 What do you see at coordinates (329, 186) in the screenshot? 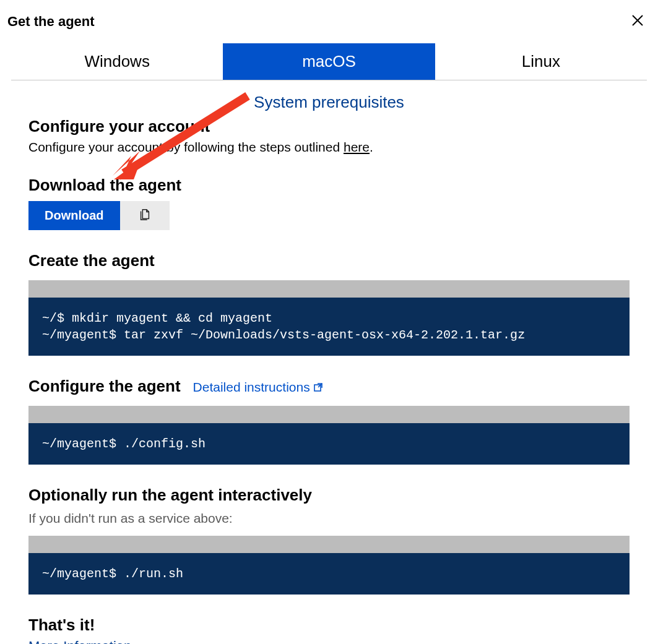
I see `download-agent-heading: Download the agent` at bounding box center [329, 186].